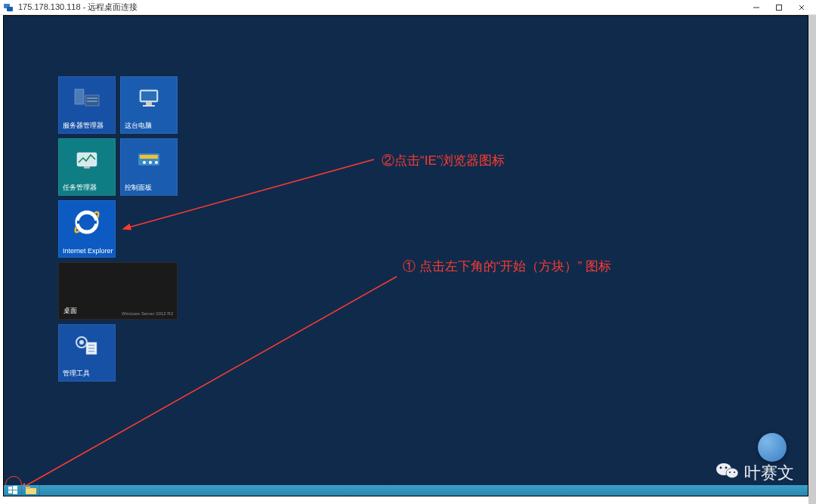 The width and height of the screenshot is (816, 504). What do you see at coordinates (149, 187) in the screenshot?
I see `tile-label: 控制面板` at bounding box center [149, 187].